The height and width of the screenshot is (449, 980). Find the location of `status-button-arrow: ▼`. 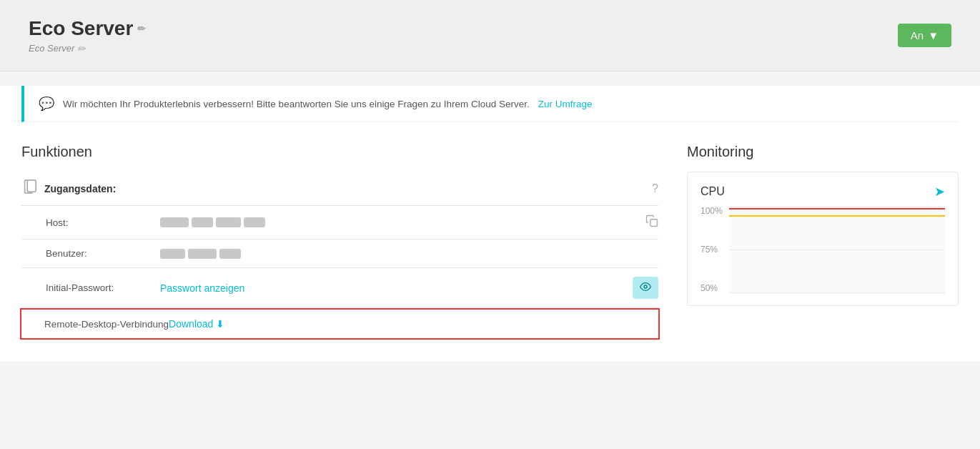

status-button-arrow: ▼ is located at coordinates (934, 36).